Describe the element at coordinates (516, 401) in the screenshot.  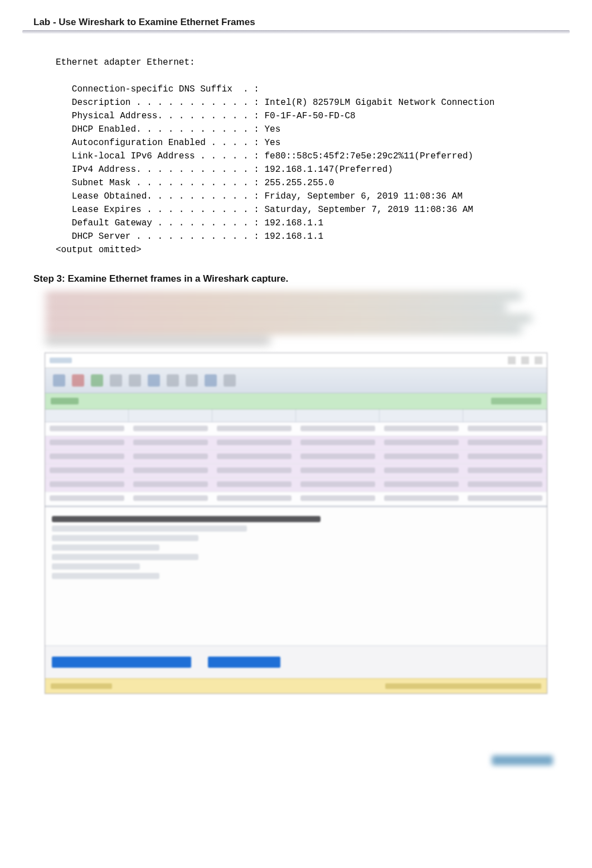
I see `filter-expression-button` at that location.